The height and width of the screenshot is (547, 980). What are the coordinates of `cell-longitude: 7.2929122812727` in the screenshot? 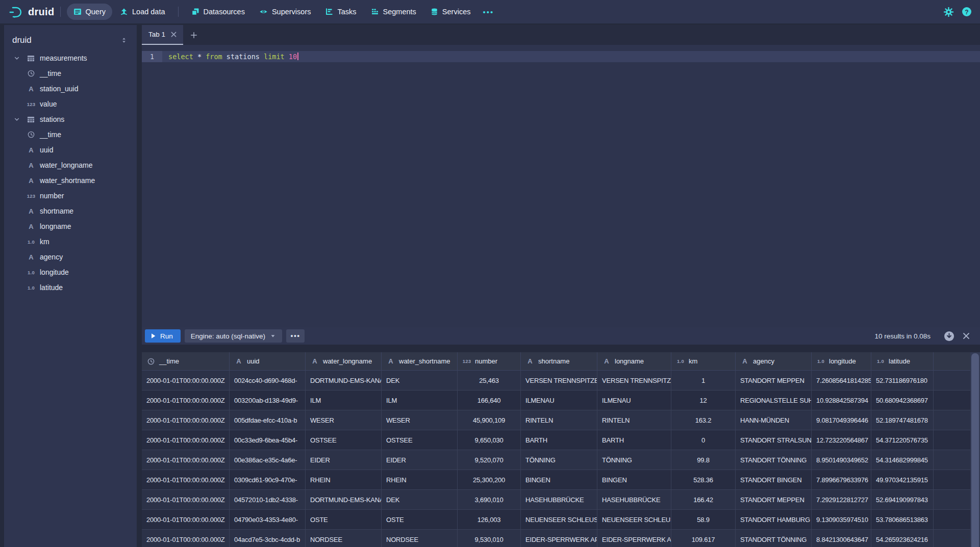 It's located at (842, 500).